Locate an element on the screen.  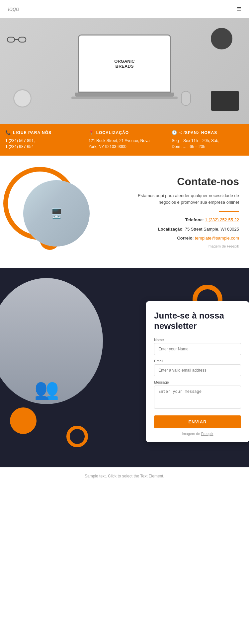
nl-team-photo-area: 👥 is located at coordinates (60, 348).